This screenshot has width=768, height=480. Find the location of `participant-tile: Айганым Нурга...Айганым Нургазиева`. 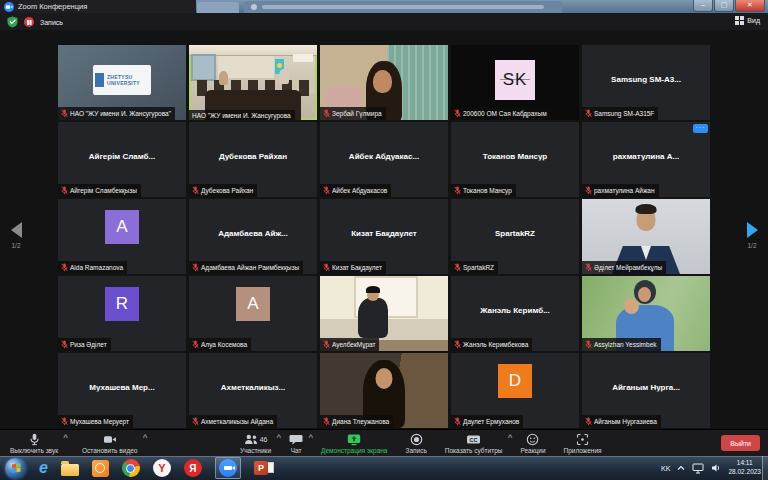

participant-tile: Айганым Нурга...Айганым Нургазиева is located at coordinates (646, 390).